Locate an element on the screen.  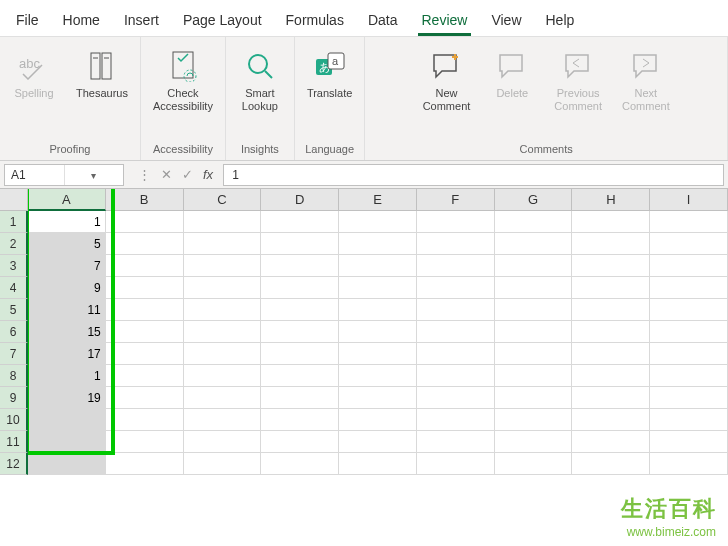
cell-E12 is located at coordinates (378, 464).